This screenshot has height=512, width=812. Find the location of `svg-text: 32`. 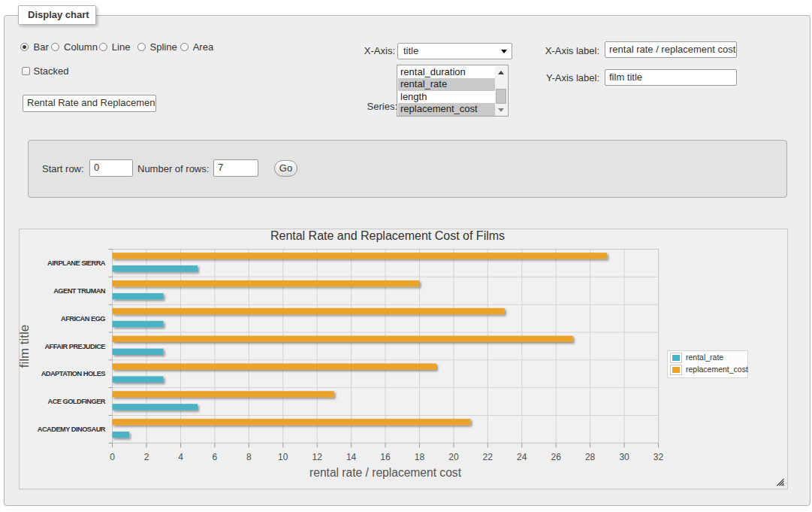

svg-text: 32 is located at coordinates (659, 457).